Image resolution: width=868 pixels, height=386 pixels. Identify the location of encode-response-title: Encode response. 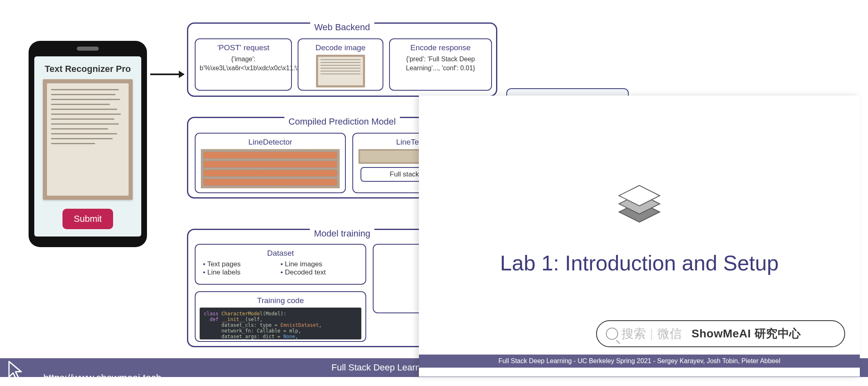
(441, 48).